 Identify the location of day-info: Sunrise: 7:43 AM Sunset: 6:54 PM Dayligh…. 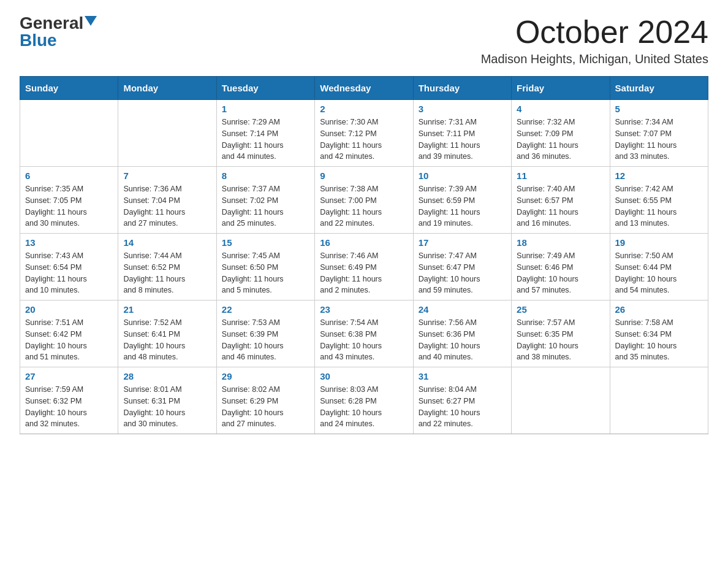
(69, 274).